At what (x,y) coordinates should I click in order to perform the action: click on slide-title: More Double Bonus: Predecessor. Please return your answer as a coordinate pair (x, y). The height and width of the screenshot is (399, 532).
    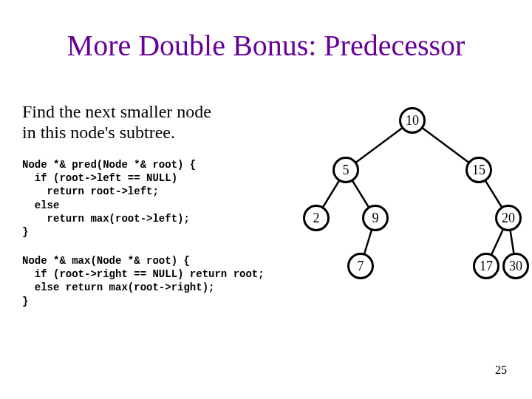
    Looking at the image, I should click on (266, 46).